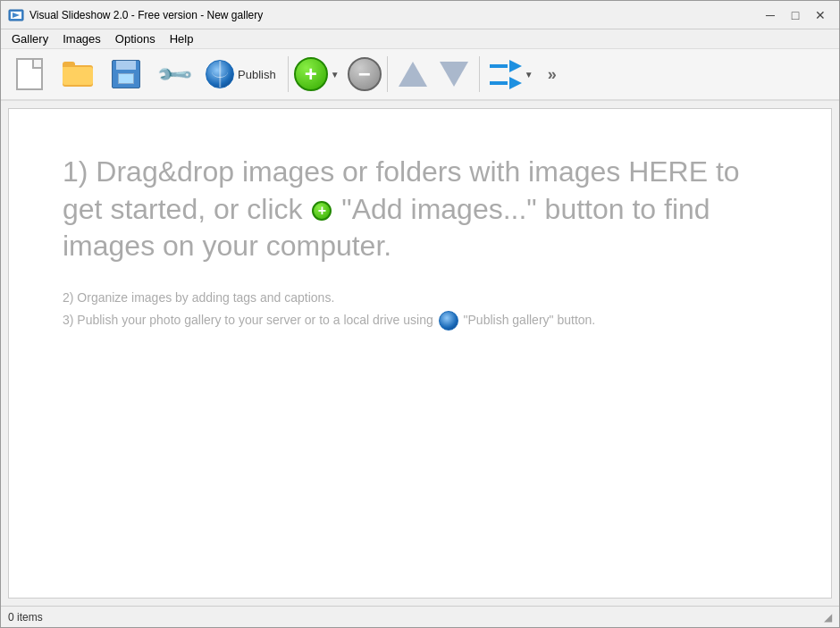  What do you see at coordinates (552, 74) in the screenshot?
I see `more-button: »` at bounding box center [552, 74].